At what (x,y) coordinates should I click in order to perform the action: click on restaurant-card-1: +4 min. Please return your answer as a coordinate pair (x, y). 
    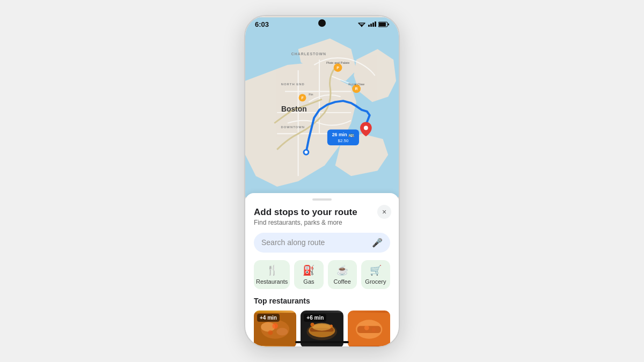
    Looking at the image, I should click on (275, 329).